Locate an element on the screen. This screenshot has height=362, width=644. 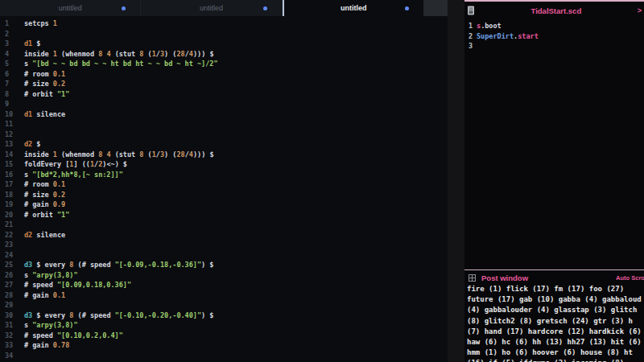
code-line: 33# gain 0.78 is located at coordinates (224, 346).